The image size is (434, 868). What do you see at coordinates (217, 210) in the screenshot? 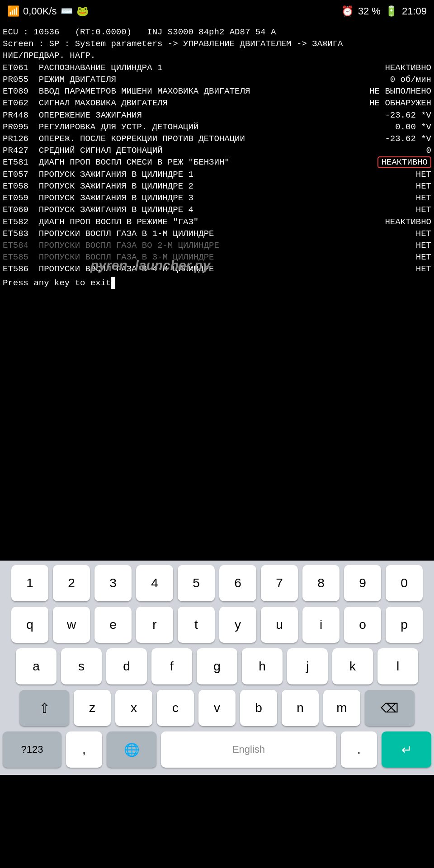
I see `term-row: ET060 ПРОПУСК ЗАЖИГАНИЯ В ЦИЛИНДРЕ 4НЕТ` at bounding box center [217, 210].